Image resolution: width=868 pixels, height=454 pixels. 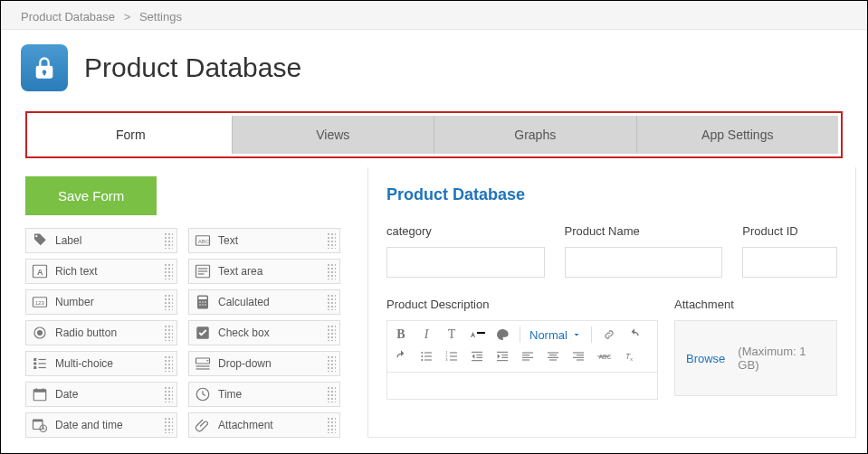 I want to click on link-button, so click(x=609, y=335).